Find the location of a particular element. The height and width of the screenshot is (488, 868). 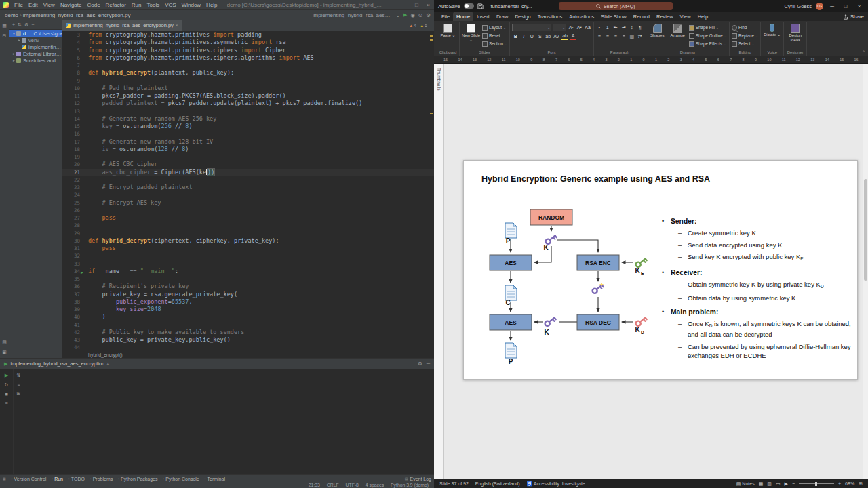

project-tree-row: ▾demoC:\Users\goess\De is located at coordinates (35, 33).